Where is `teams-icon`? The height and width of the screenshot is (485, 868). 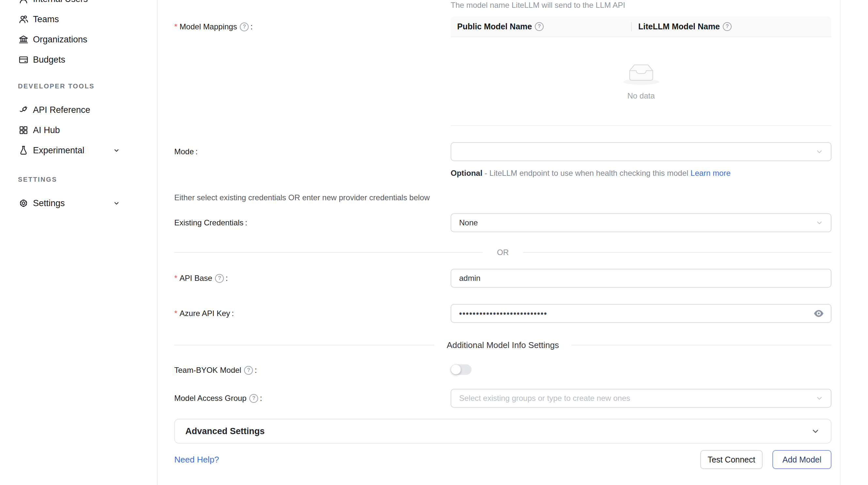
teams-icon is located at coordinates (24, 20).